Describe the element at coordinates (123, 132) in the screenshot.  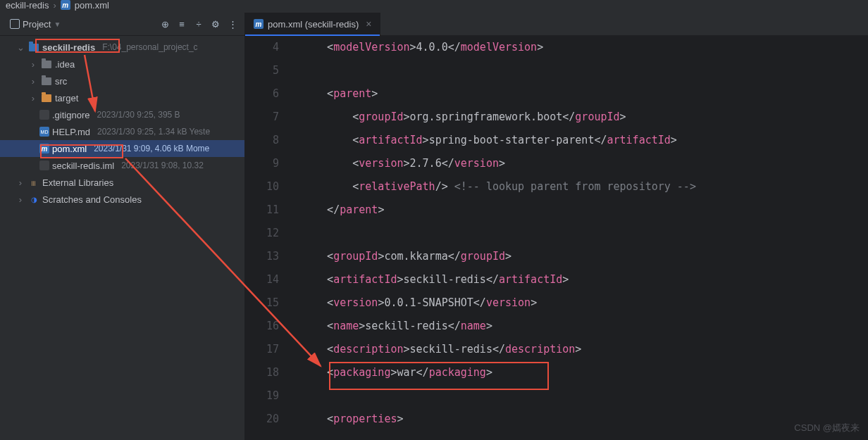
I see `tree-file-help: MD HELP.md 2023/1/30 9:25, 1.34 kB Yeste` at that location.